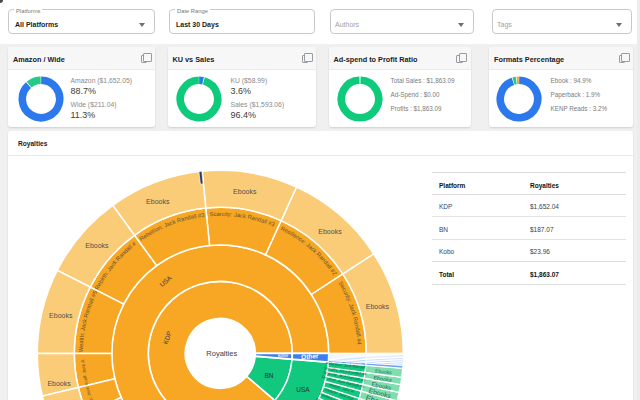 The width and height of the screenshot is (640, 400). I want to click on svg-text: Royalties, so click(222, 354).